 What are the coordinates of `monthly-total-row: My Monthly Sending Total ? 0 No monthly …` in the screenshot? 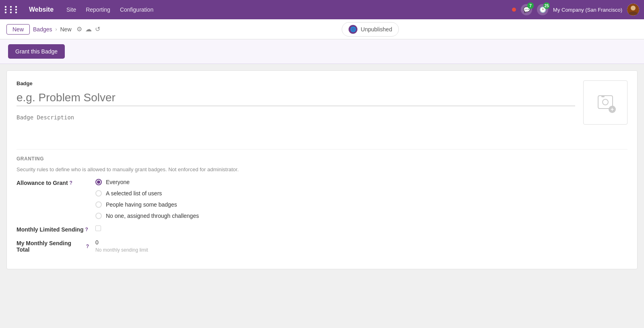 It's located at (322, 246).